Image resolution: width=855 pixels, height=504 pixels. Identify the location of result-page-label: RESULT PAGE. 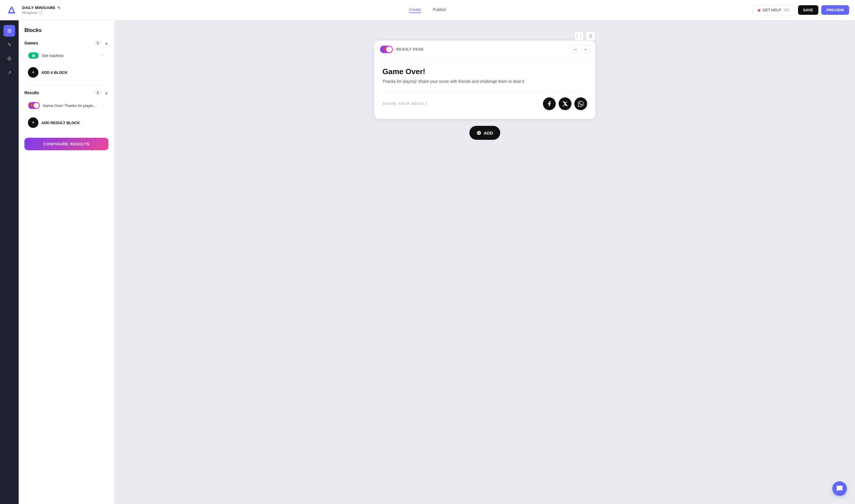
(482, 49).